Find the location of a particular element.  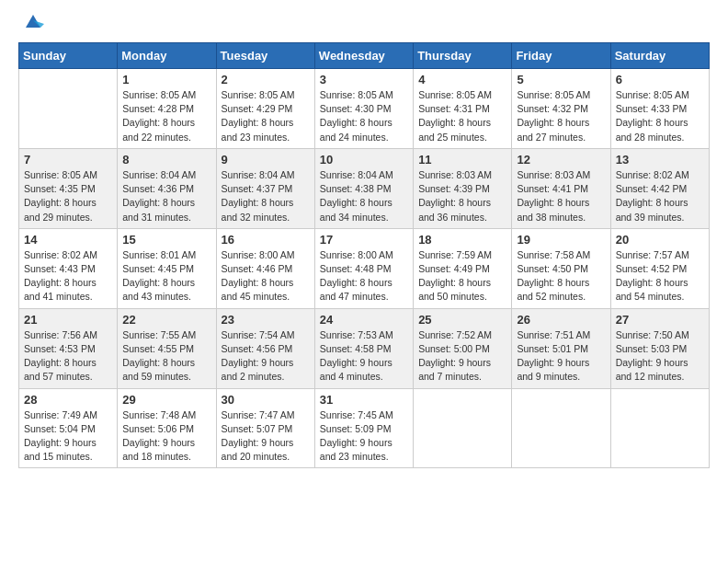

calendar-cell: 21 Sunrise: 7:56 AMSunset: 4:53 PMDaylig… is located at coordinates (68, 348).